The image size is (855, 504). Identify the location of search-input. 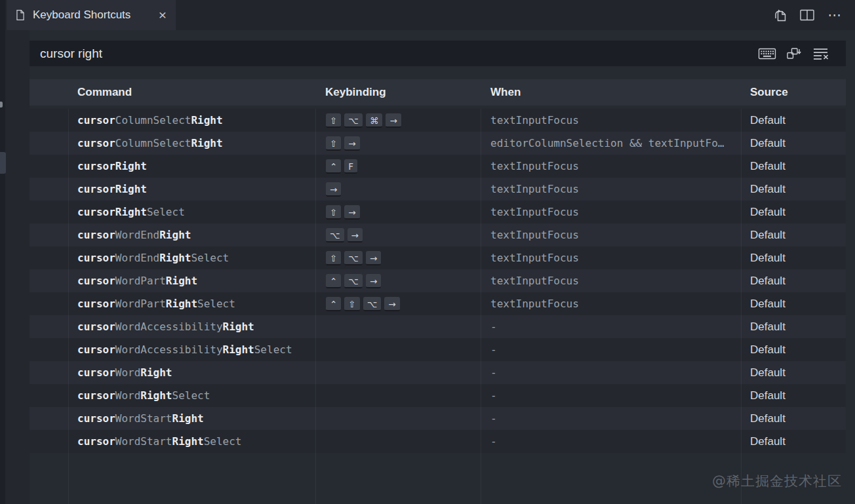
(393, 54).